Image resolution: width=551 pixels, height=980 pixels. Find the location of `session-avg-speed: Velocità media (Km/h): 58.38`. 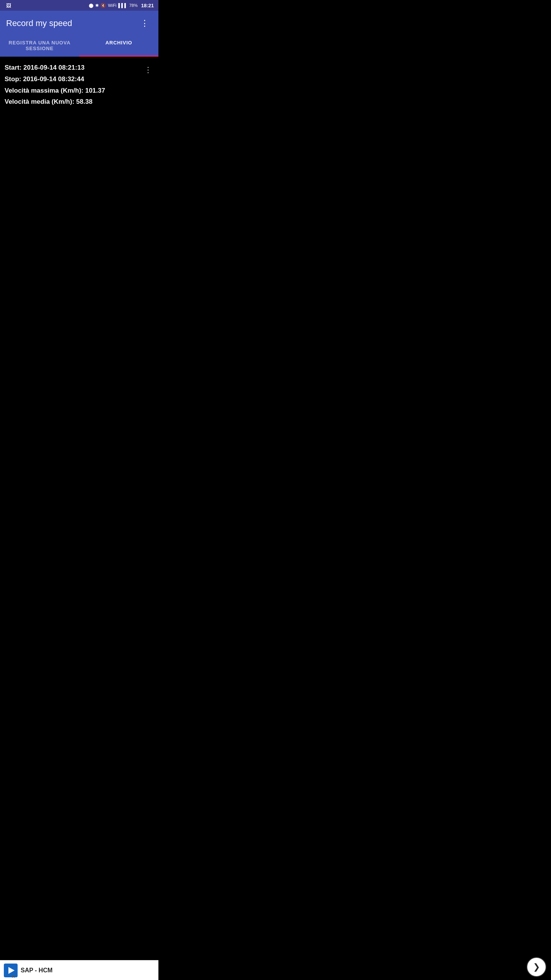

session-avg-speed: Velocità media (Km/h): 58.38 is located at coordinates (79, 102).